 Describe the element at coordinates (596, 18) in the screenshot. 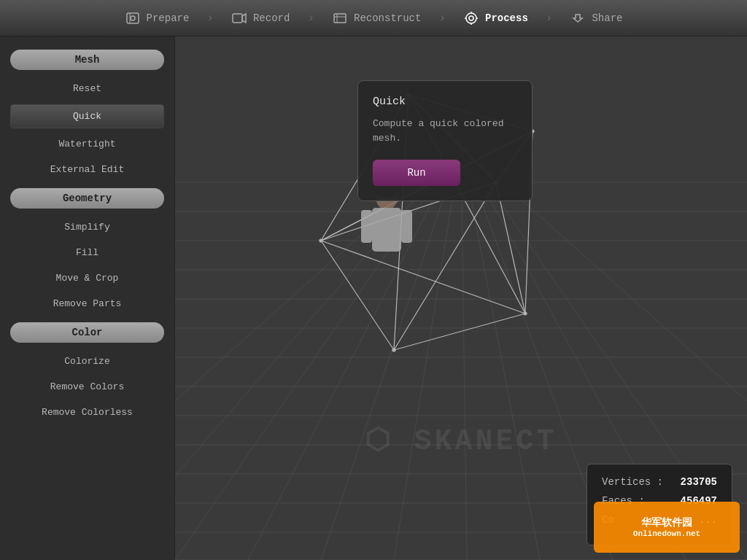

I see `nav-share: Share` at that location.